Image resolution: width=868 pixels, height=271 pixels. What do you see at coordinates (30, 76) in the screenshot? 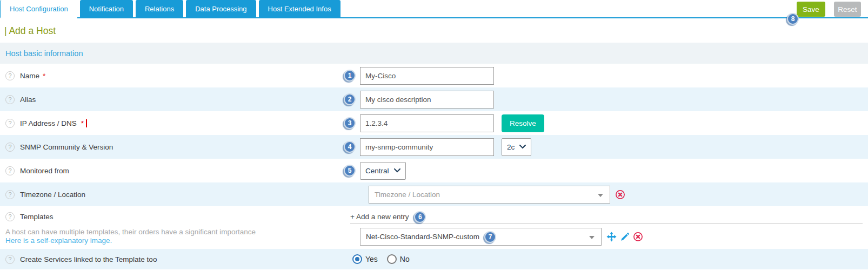
I see `name-label: Name` at bounding box center [30, 76].